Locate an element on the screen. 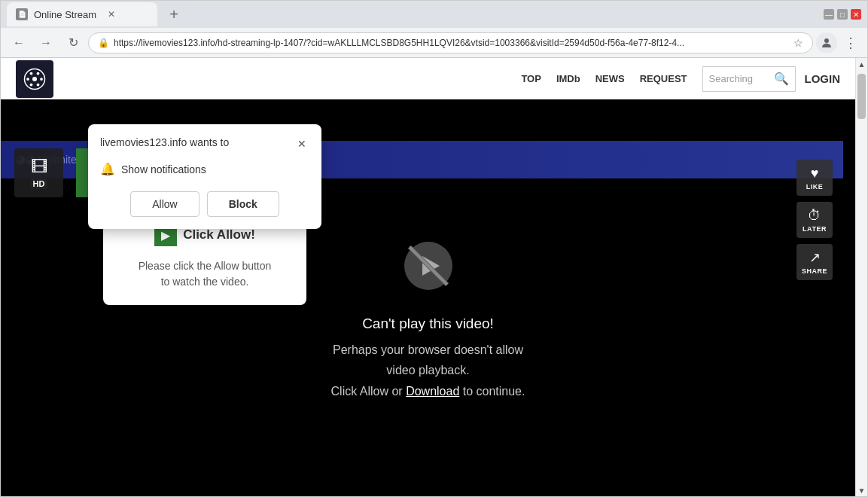 The image size is (868, 497). click-allow-title: Click Allow! is located at coordinates (219, 235).